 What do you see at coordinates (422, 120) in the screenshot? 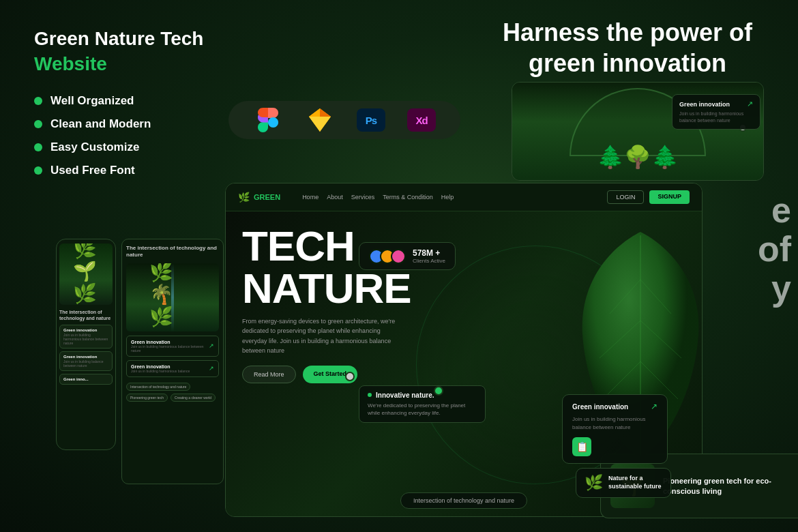
I see `xd-icon: Xd` at bounding box center [422, 120].